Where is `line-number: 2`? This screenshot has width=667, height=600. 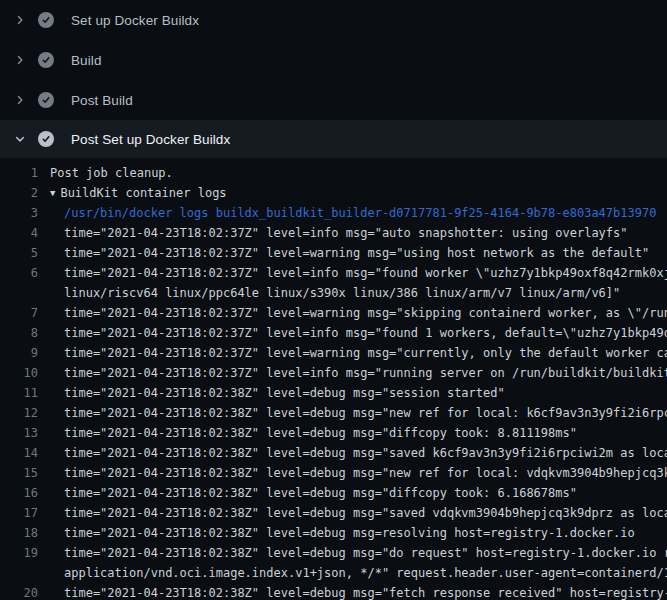
line-number: 2 is located at coordinates (19, 193).